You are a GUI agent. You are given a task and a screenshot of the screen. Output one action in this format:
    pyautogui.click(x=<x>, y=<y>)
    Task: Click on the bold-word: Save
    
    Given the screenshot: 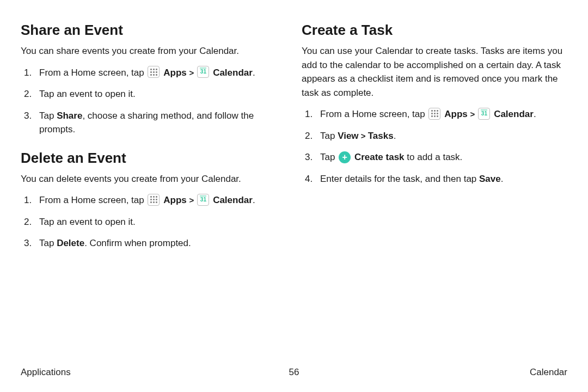 What is the action you would take?
    pyautogui.click(x=490, y=179)
    